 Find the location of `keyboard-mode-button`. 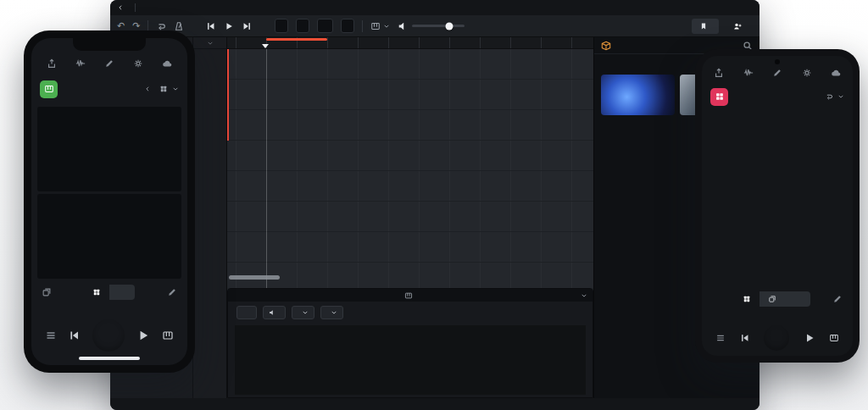

keyboard-mode-button is located at coordinates (97, 292).